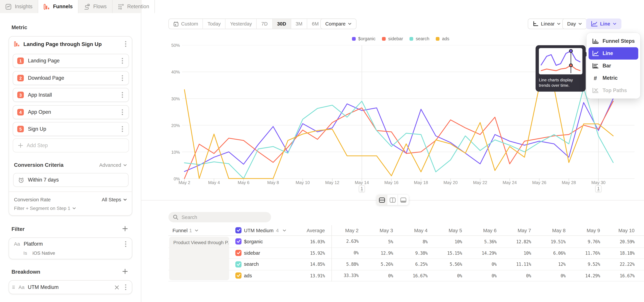  I want to click on range-7d: 7D, so click(264, 24).